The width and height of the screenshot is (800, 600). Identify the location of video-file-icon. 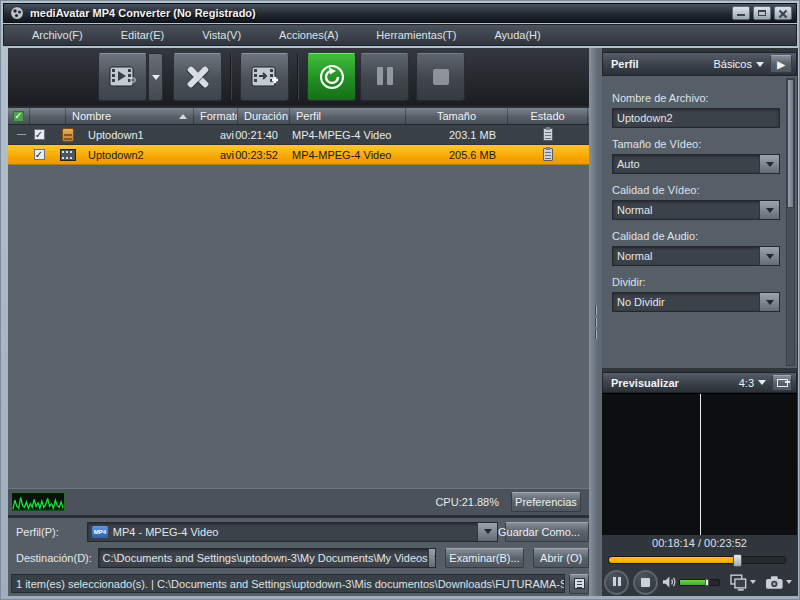
(68, 155).